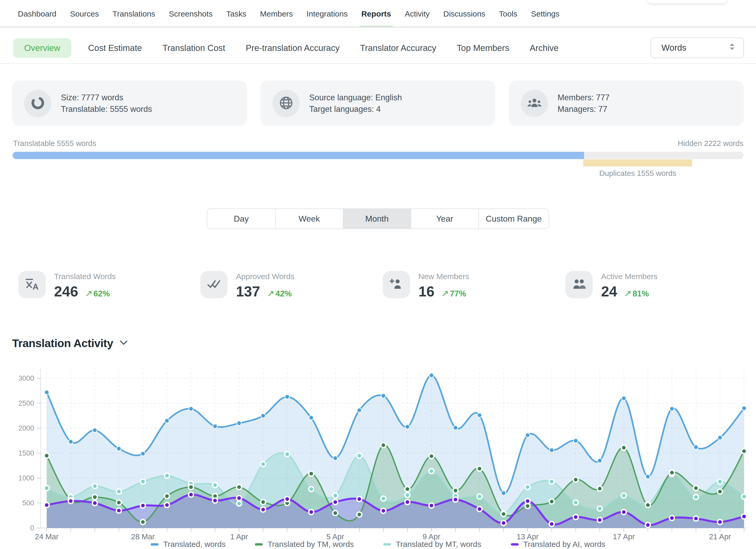 The width and height of the screenshot is (756, 549). I want to click on report-tab-archive: Archive, so click(544, 48).